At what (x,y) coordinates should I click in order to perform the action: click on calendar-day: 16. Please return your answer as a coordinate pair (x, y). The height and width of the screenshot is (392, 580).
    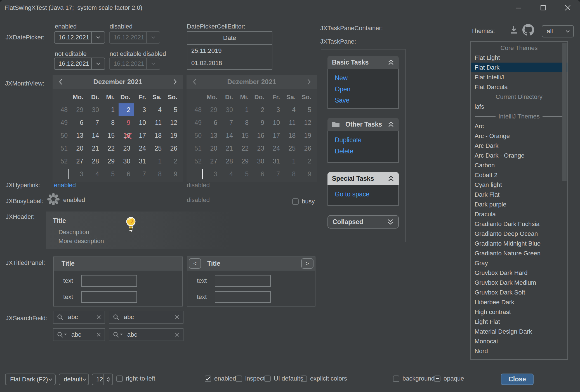
    Looking at the image, I should click on (126, 136).